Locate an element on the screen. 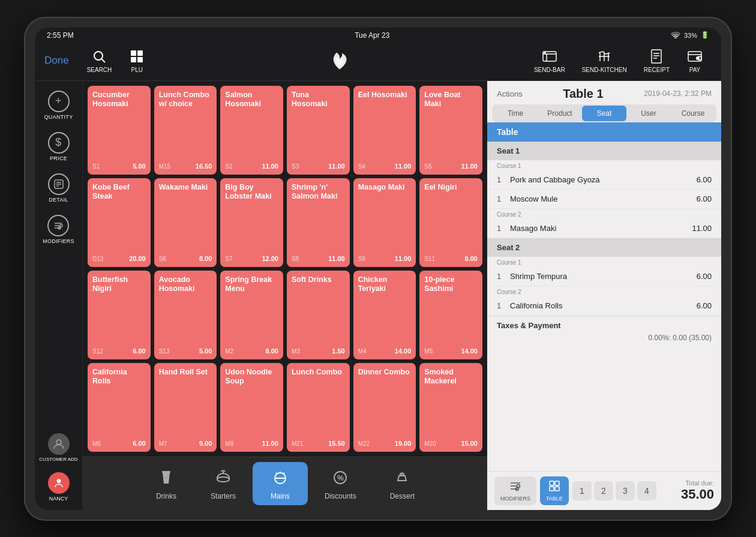 This screenshot has width=756, height=537. product-card: Shrimp 'n' Salmon Maki S8 11.00 is located at coordinates (318, 223).